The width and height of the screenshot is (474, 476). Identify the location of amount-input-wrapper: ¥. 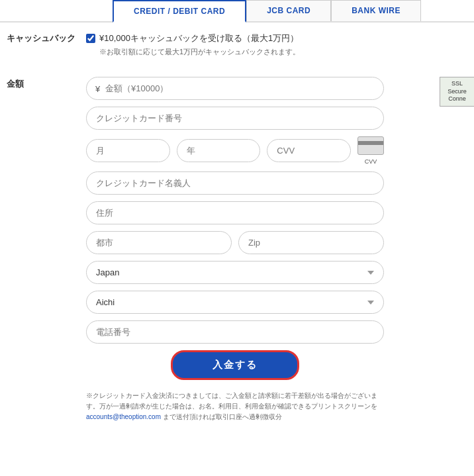
(235, 89).